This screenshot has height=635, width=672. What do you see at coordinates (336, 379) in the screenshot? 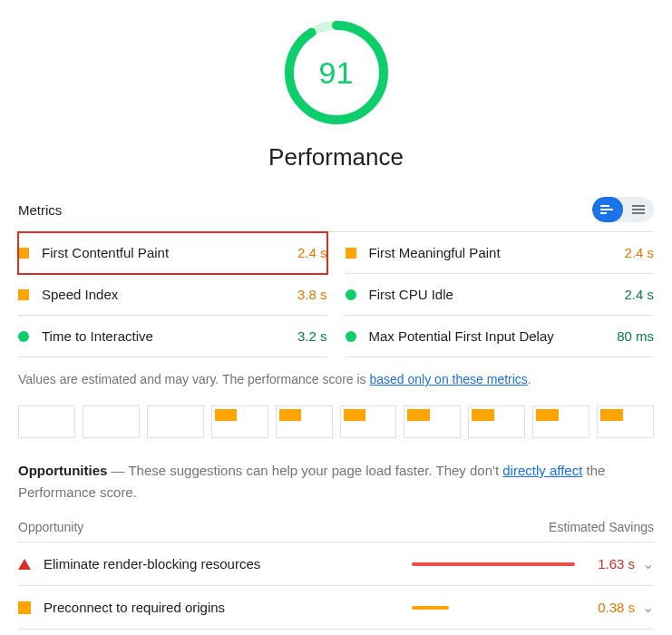
I see `metrics-footnote: Values are estimated and may vary. The p…` at bounding box center [336, 379].